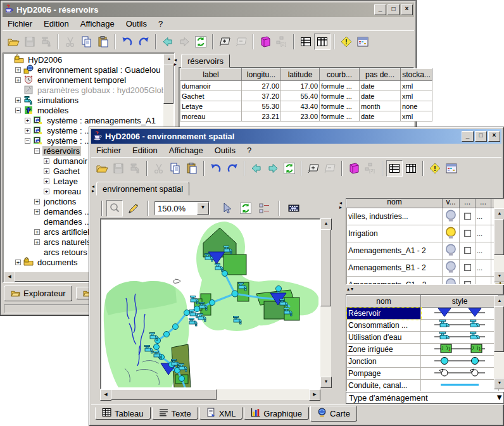 The image size is (504, 426). Describe the element at coordinates (425, 268) in the screenshot. I see `layer-row: Amenagements_B1 - 2...` at that location.